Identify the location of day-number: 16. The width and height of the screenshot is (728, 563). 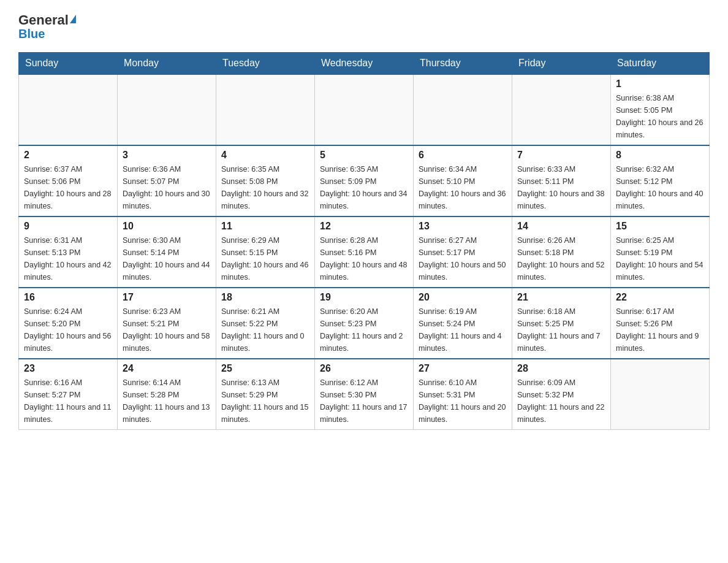
(68, 297).